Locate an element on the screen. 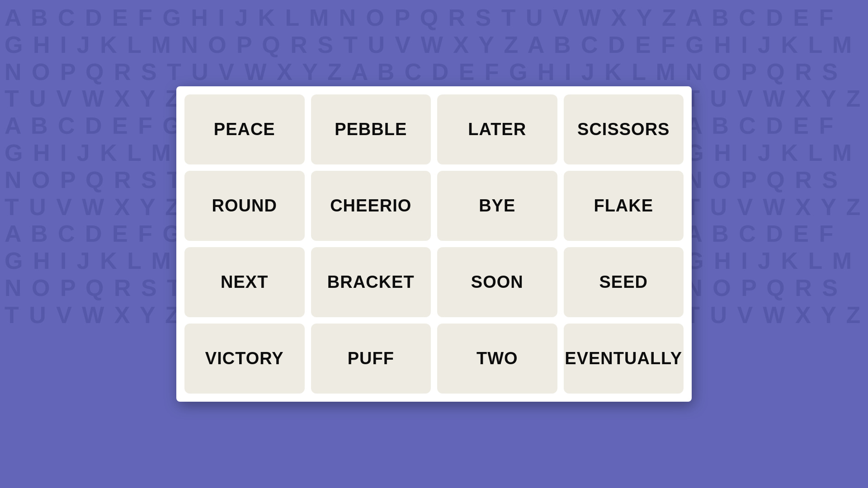  word-card-next: NEXT is located at coordinates (245, 282).